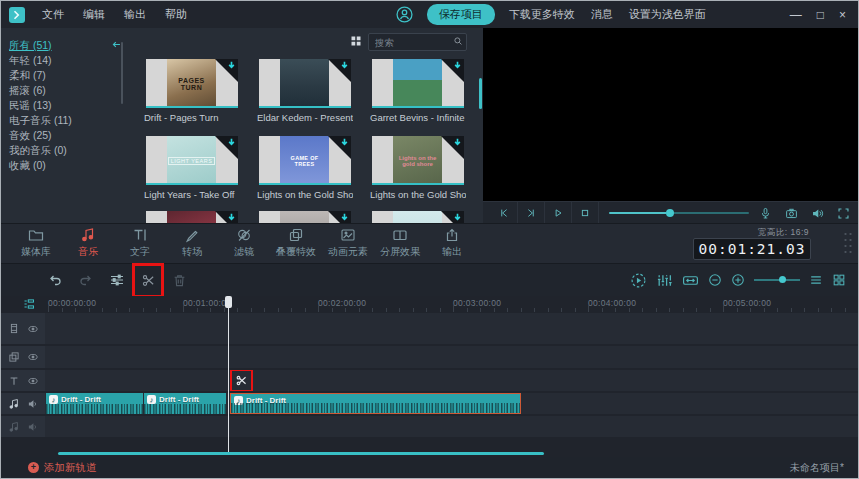 The height and width of the screenshot is (479, 859). I want to click on category-item-2: 年轻 (14), so click(30, 60).